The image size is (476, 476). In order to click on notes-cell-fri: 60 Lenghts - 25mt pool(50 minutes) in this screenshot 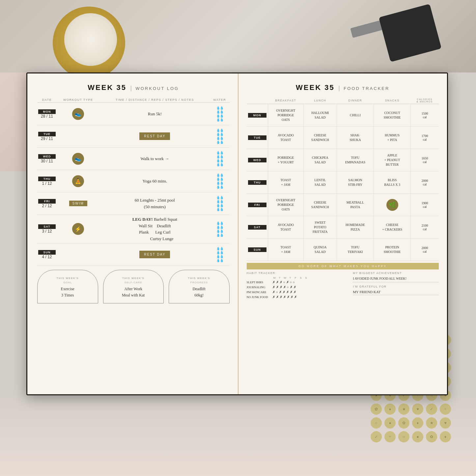, I will do `click(155, 204)`.